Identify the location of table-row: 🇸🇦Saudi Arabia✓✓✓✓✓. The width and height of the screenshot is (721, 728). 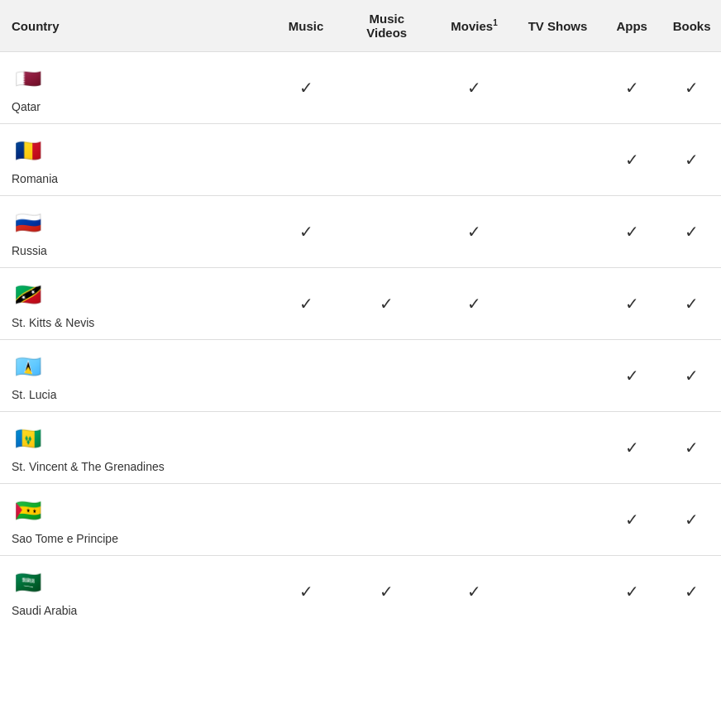
(360, 592).